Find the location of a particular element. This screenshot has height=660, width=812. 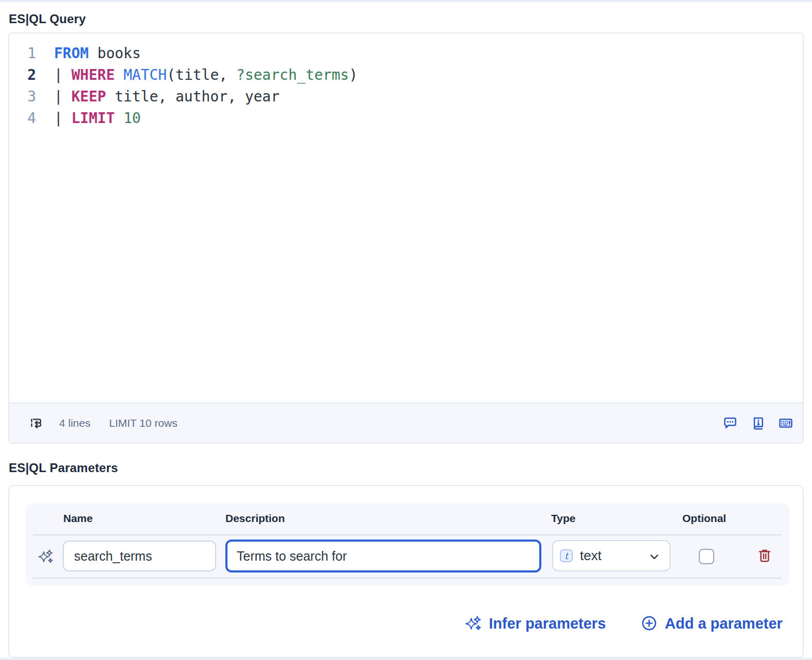

documentation-book-icon is located at coordinates (758, 423).